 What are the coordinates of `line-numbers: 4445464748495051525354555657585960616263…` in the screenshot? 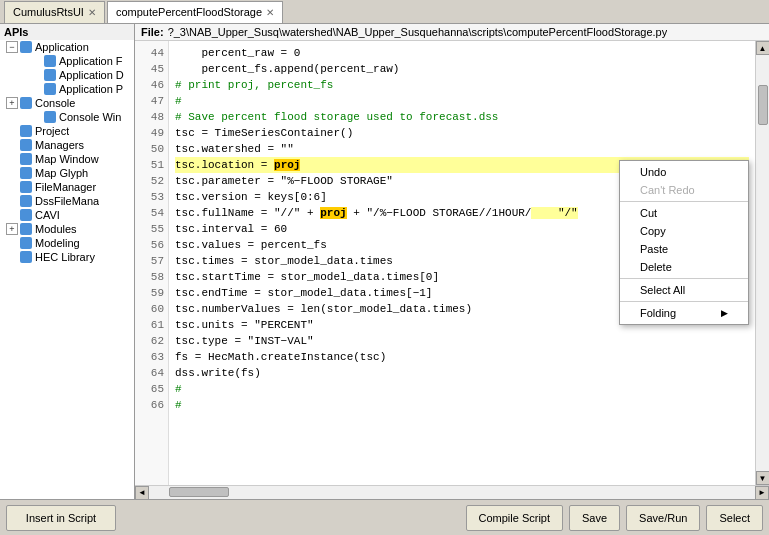 It's located at (152, 263).